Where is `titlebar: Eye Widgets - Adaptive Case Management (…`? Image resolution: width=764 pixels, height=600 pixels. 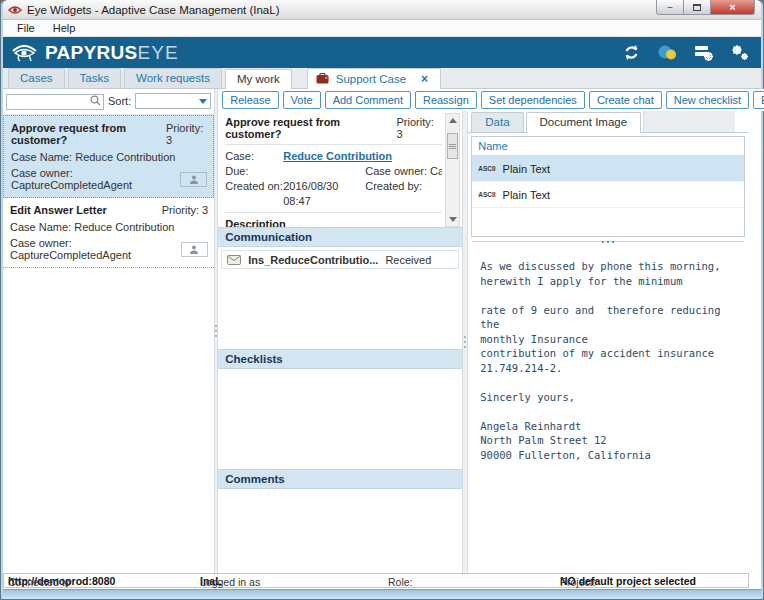
titlebar: Eye Widgets - Adaptive Case Management (… is located at coordinates (382, 10).